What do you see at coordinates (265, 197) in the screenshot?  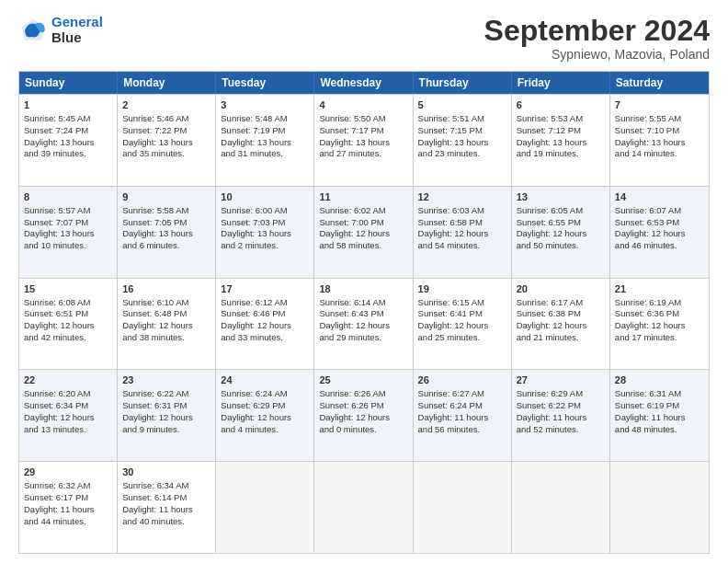 I see `day-number: 10` at bounding box center [265, 197].